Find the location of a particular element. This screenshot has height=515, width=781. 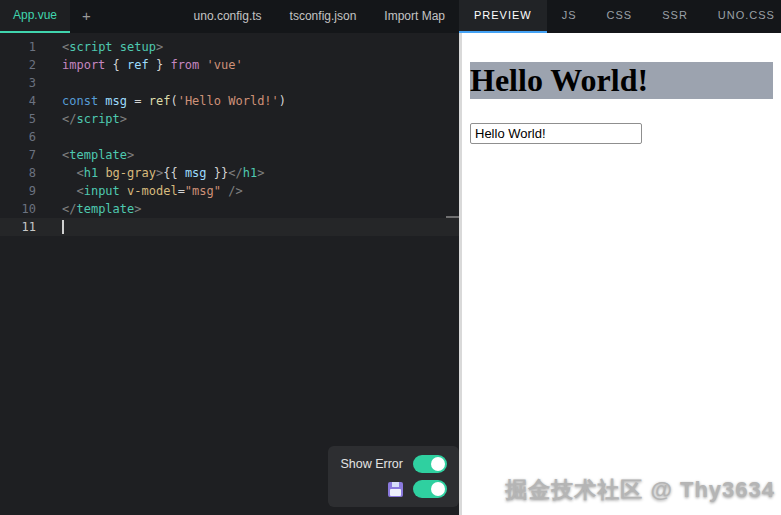

code-line: 9 <input v-model="msg" /> is located at coordinates (230, 191).